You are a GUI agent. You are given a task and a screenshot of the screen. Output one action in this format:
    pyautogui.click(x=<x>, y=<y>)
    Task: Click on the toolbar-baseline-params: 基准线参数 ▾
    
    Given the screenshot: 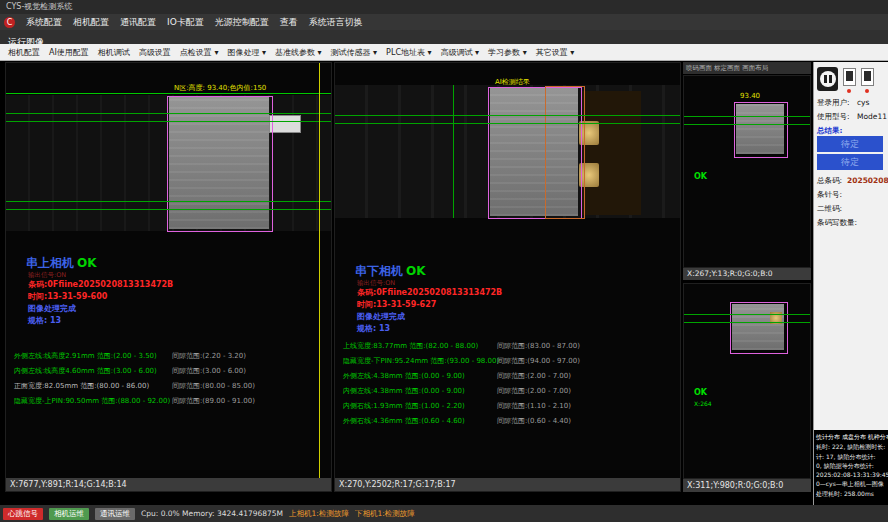 What is the action you would take?
    pyautogui.click(x=298, y=52)
    